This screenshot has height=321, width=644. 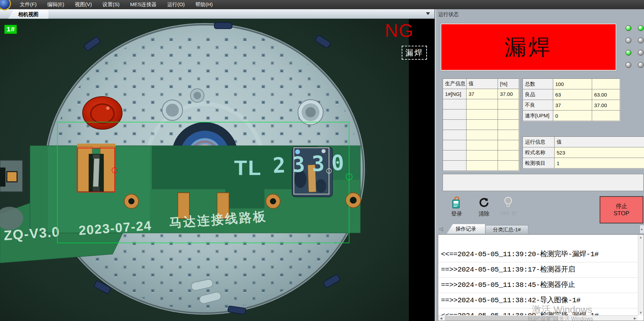 I want to click on scroll-right-icon: ►, so click(x=635, y=318).